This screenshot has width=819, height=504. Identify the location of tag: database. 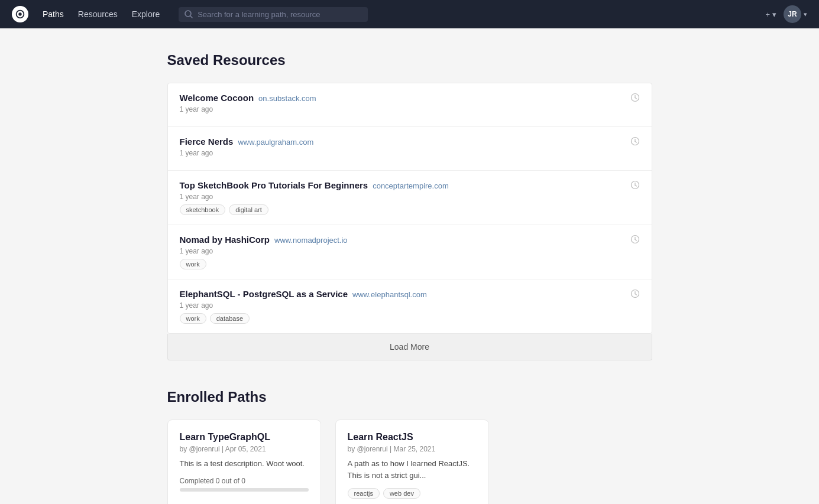
(229, 318).